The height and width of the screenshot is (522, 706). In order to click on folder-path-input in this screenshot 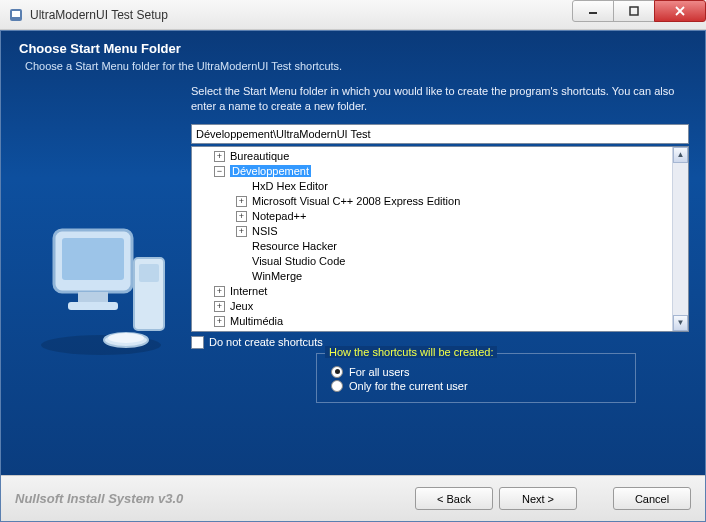, I will do `click(440, 134)`.